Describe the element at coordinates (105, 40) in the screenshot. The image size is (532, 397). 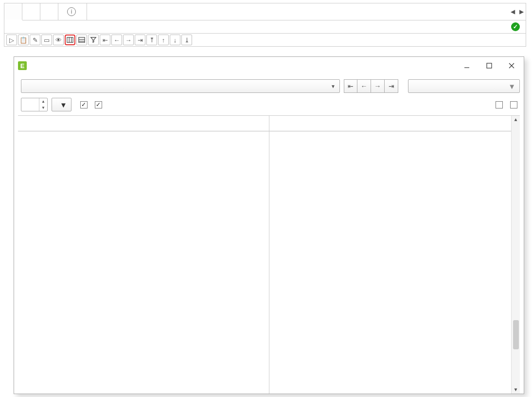
I see `first-icon: ⇤` at that location.